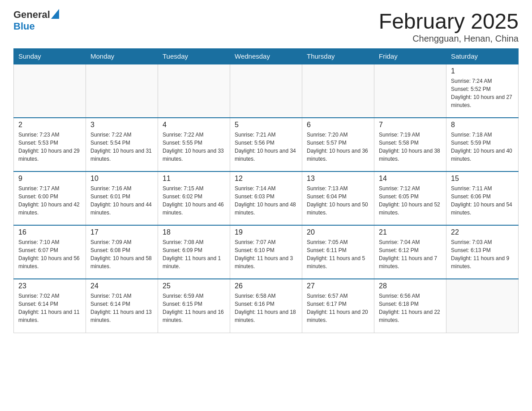 The height and width of the screenshot is (411, 532). I want to click on day-number: 20, so click(338, 232).